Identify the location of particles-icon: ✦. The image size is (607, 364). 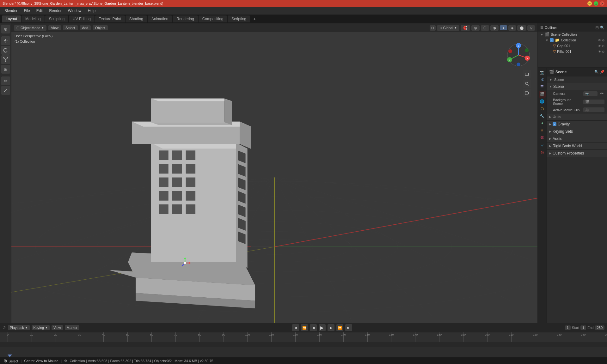
(542, 123).